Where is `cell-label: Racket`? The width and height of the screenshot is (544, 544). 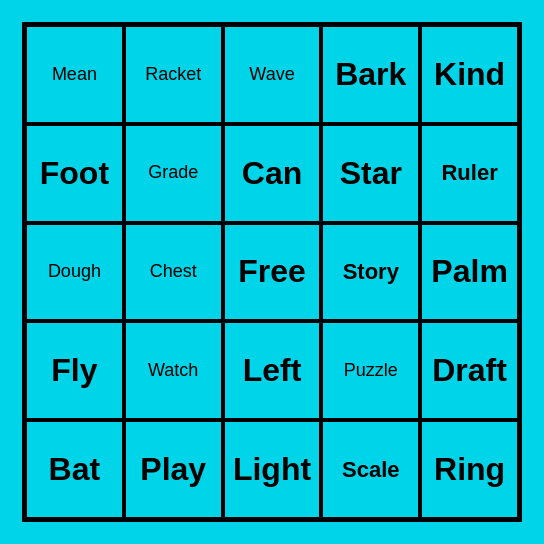 cell-label: Racket is located at coordinates (173, 75).